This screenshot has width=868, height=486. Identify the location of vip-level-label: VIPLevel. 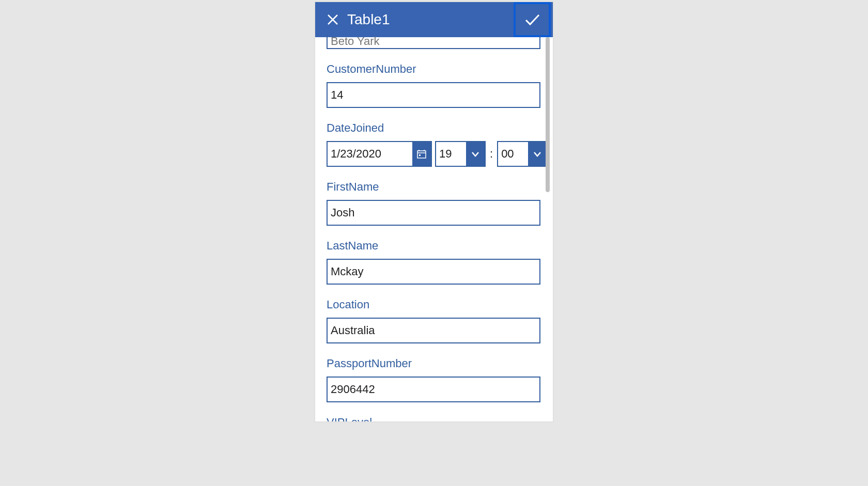
(434, 418).